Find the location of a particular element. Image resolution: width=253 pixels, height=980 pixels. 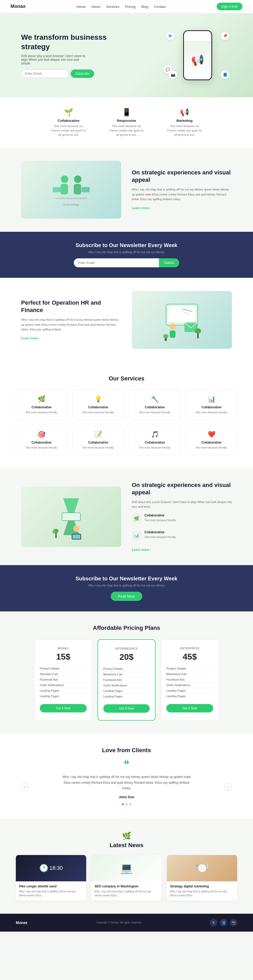

feature-responsive-icon: 📱 is located at coordinates (126, 112).